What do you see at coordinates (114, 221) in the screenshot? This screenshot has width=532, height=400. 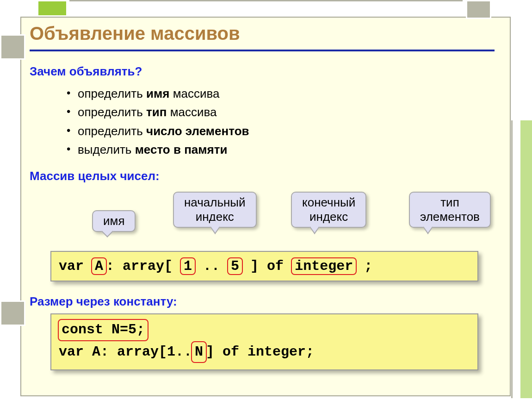 I see `callout-name: имя` at bounding box center [114, 221].